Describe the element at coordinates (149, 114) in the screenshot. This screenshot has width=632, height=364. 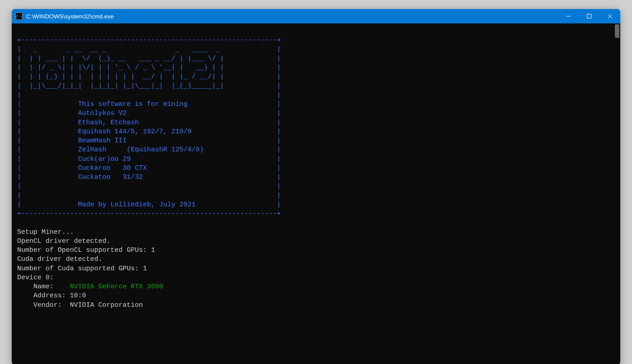
I see `banner-info: | Autolykos V2 |` at that location.